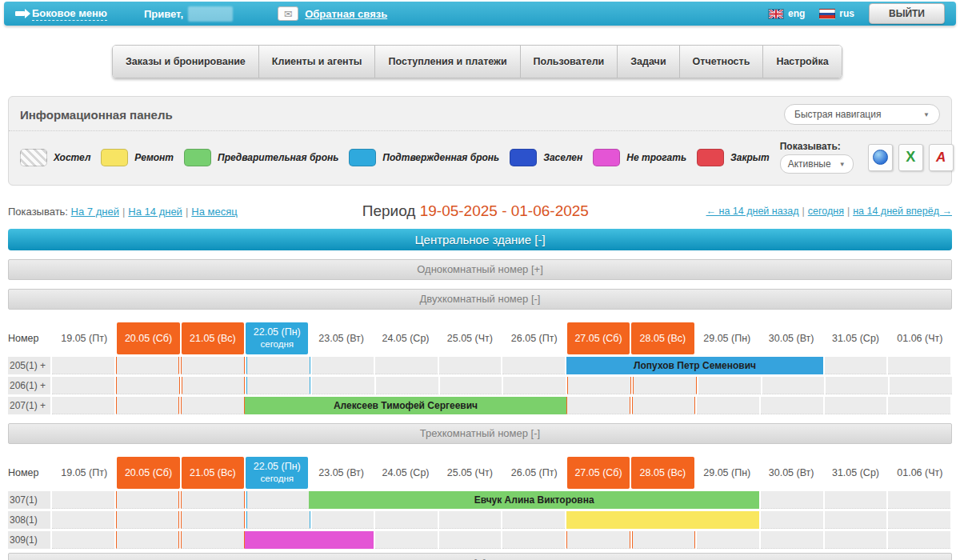  I want to click on room-label: 205(1) +, so click(30, 366).